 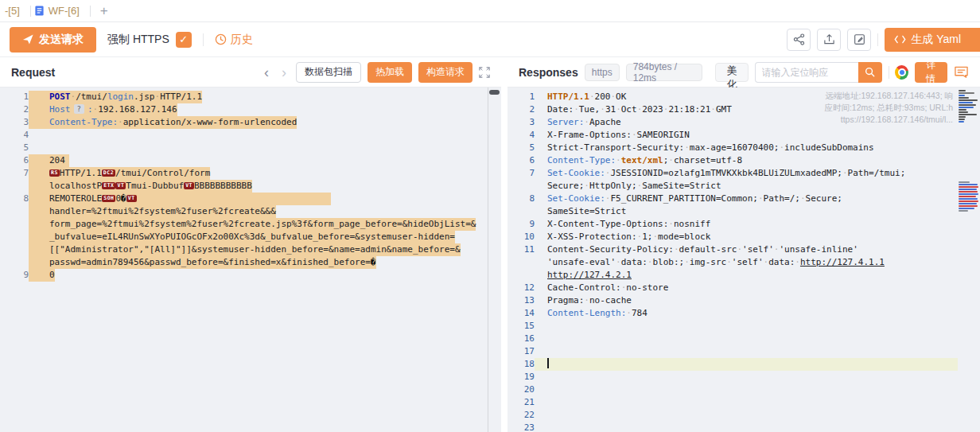 I want to click on export-button, so click(x=829, y=40).